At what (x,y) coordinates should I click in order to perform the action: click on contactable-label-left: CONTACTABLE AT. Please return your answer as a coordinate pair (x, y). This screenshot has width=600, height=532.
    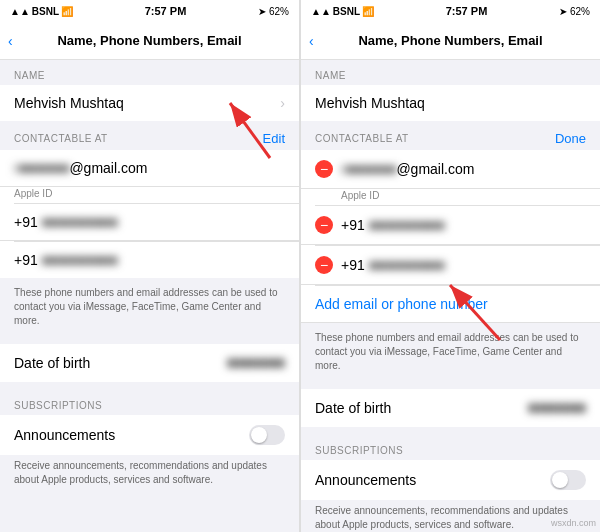
    Looking at the image, I should click on (61, 138).